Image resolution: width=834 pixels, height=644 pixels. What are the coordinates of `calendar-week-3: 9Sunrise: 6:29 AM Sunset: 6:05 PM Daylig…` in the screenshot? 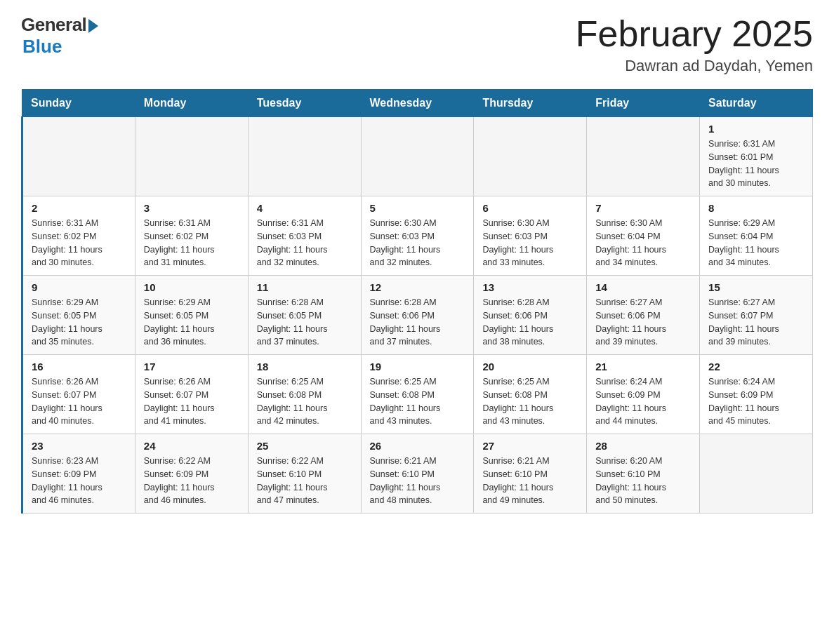 It's located at (418, 316).